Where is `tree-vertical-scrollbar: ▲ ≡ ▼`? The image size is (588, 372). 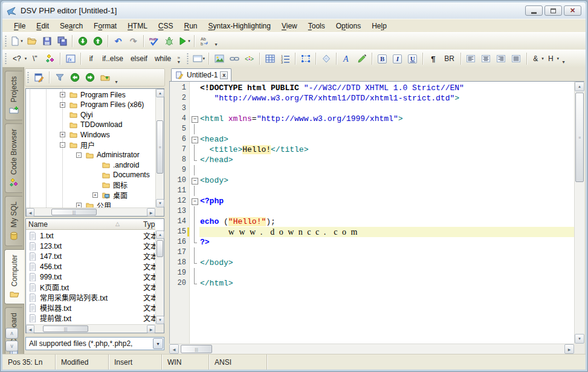
tree-vertical-scrollbar: ▲ ≡ ▼ is located at coordinates (160, 148).